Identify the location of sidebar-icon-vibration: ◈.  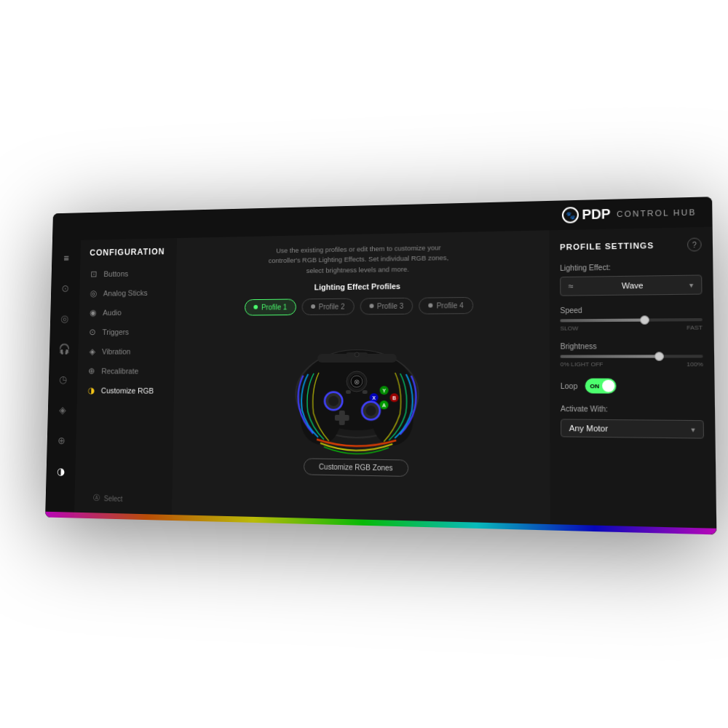
(63, 409).